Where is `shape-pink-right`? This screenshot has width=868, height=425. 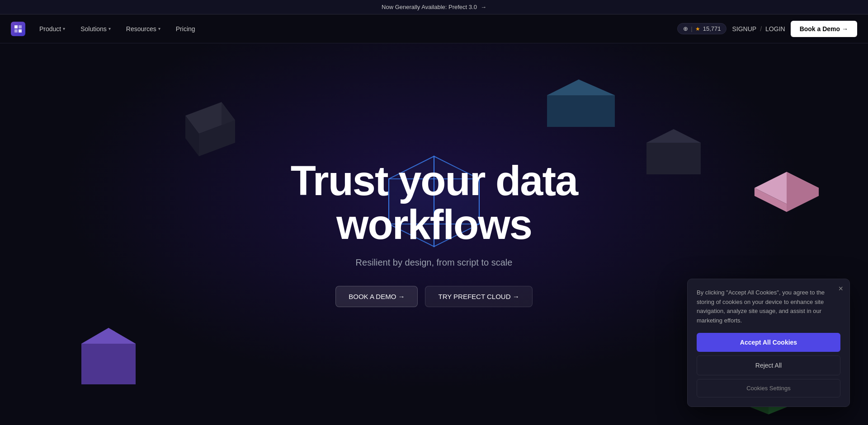 shape-pink-right is located at coordinates (787, 192).